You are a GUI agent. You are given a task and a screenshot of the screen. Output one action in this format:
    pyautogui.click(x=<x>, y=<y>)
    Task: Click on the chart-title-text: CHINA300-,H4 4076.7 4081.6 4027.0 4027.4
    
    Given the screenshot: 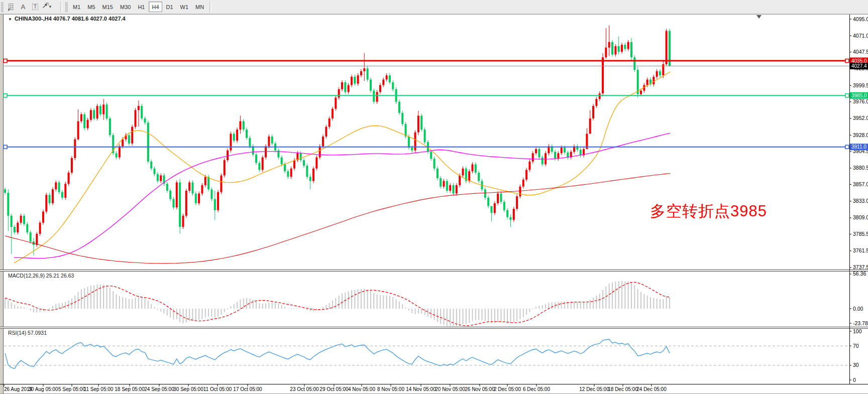 What is the action you would take?
    pyautogui.click(x=70, y=19)
    